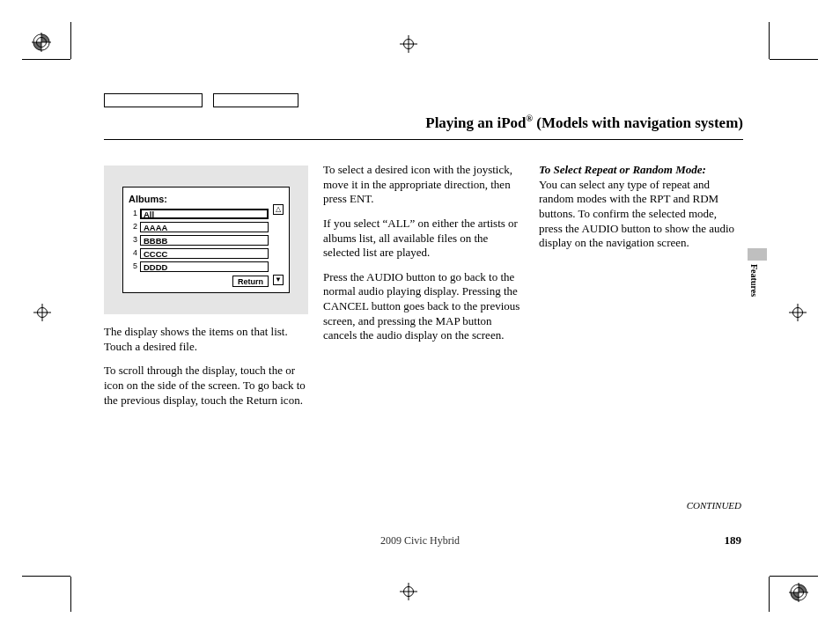 This screenshot has width=840, height=625. I want to click on title-text-pre: Playing an iPod, so click(475, 123).